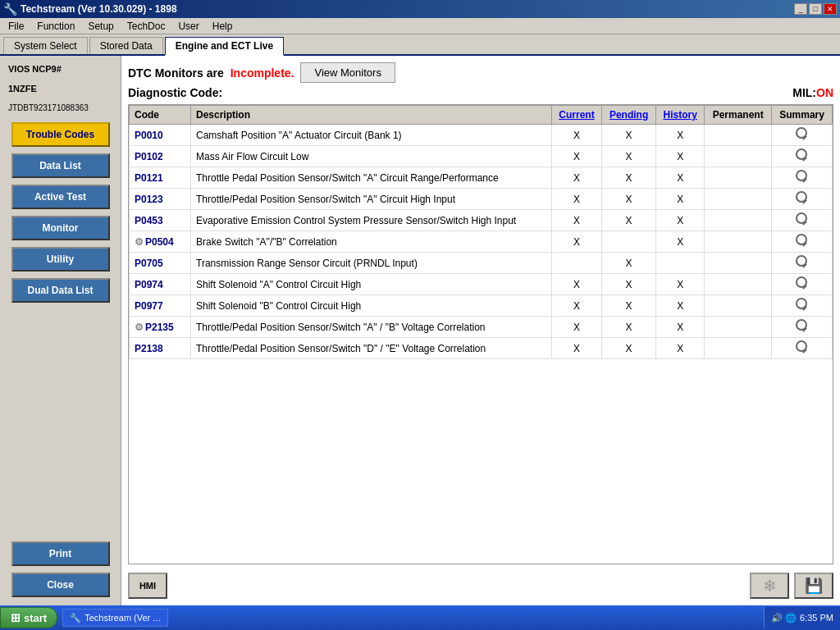  I want to click on utility-button: Utility, so click(61, 259).